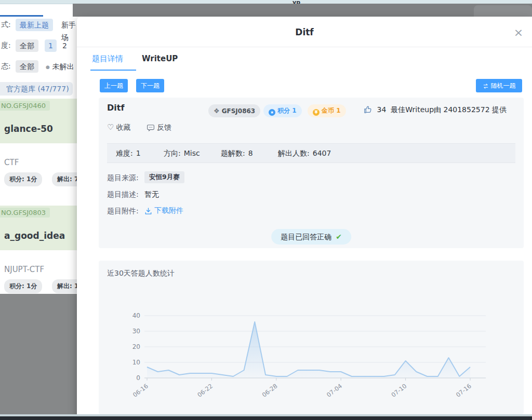 The image size is (532, 420). What do you see at coordinates (25, 106) in the screenshot?
I see `challenge-number-badge: NO.GFSJ0460` at bounding box center [25, 106].